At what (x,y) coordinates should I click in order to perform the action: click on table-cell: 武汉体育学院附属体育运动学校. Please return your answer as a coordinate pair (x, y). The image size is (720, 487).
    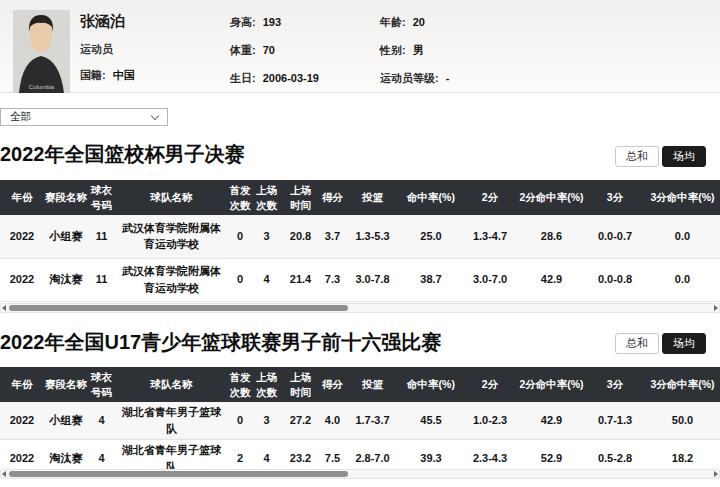
    Looking at the image, I should click on (172, 280).